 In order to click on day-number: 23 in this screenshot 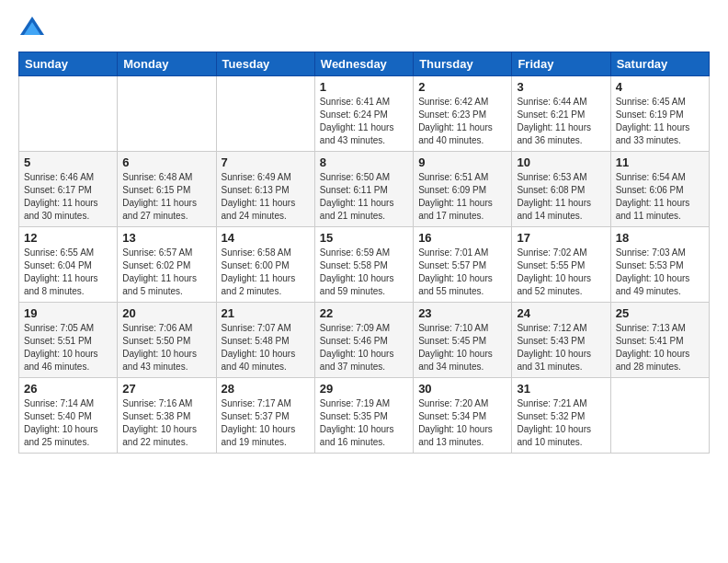, I will do `click(462, 313)`.